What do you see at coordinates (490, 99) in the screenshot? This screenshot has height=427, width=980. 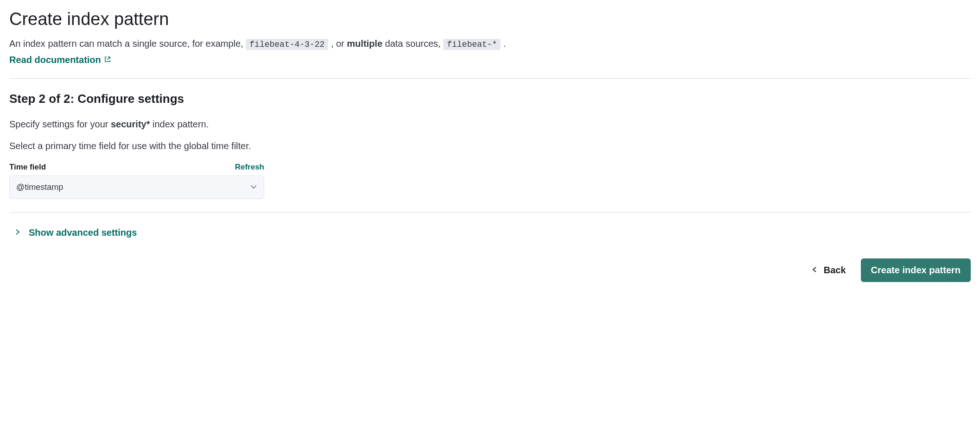 I see `step-title: Step 2 of 2: Configure settings` at bounding box center [490, 99].